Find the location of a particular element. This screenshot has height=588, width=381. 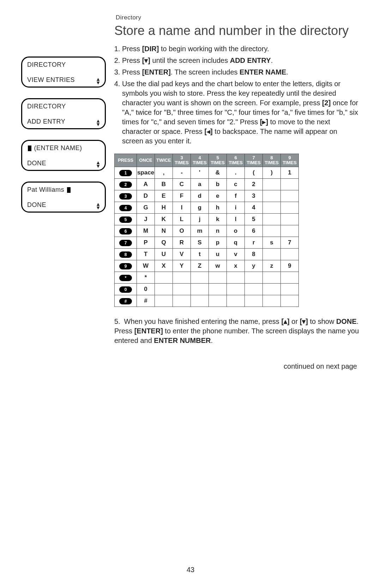

chart-header: 5TIMES is located at coordinates (218, 160).